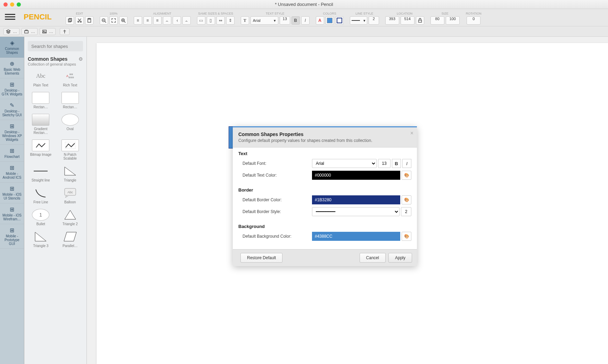 The image size is (608, 364). Describe the element at coordinates (356, 236) in the screenshot. I see `bg-color-input: #4388CC` at that location.